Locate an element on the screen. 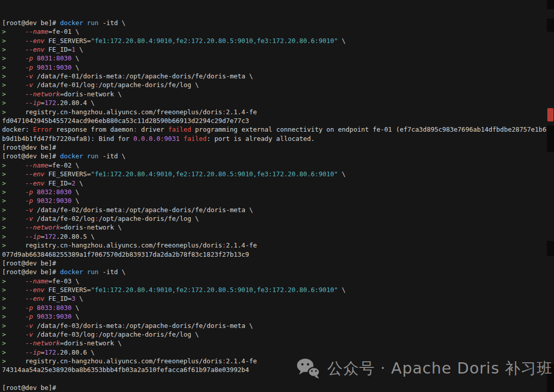 The image size is (554, 392). text-segment: /data/fe-02/log is located at coordinates (64, 218).